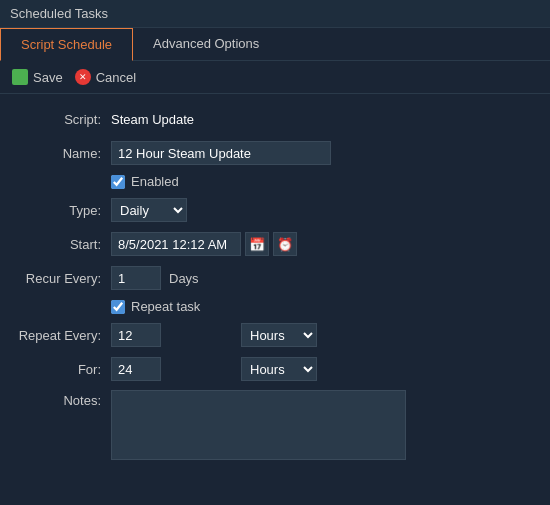 The width and height of the screenshot is (550, 505). What do you see at coordinates (275, 369) in the screenshot?
I see `for-row: For: Hours Minutes` at bounding box center [275, 369].